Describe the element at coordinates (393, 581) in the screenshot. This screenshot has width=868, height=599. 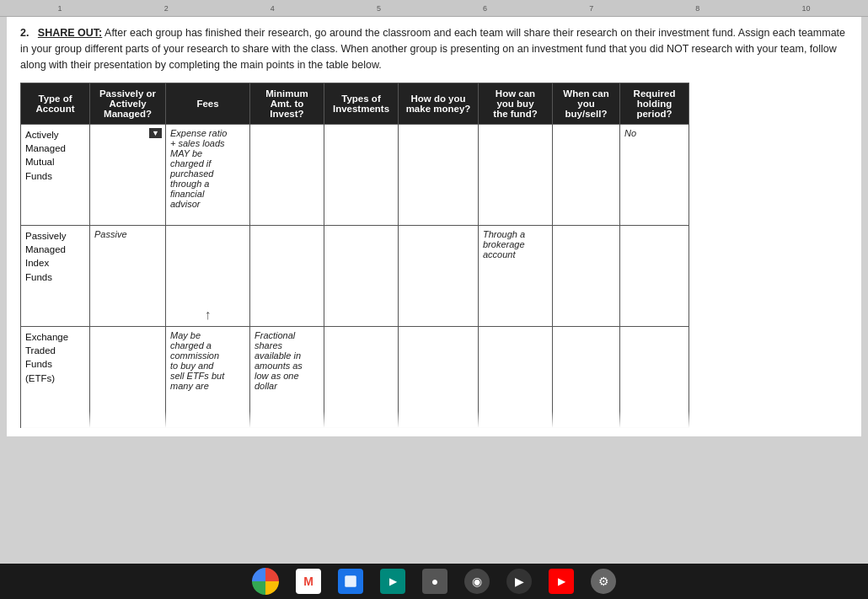
I see `meet-icon: ▶` at that location.